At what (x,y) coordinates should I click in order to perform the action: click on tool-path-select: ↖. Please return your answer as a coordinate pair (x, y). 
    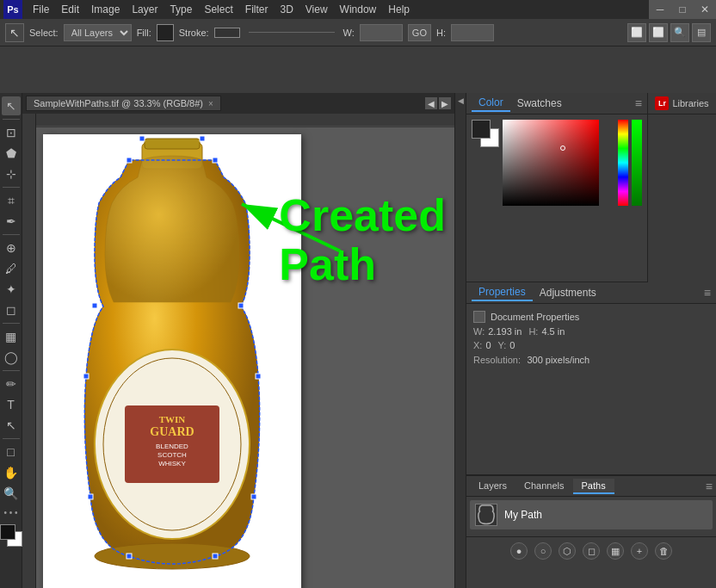
    Looking at the image, I should click on (11, 425).